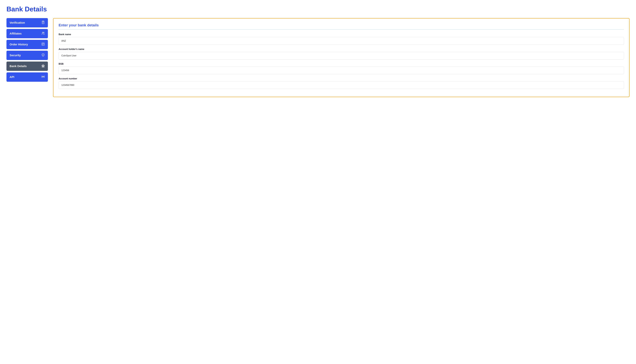 This screenshot has width=636, height=364. I want to click on label-account-number: Account number, so click(341, 78).